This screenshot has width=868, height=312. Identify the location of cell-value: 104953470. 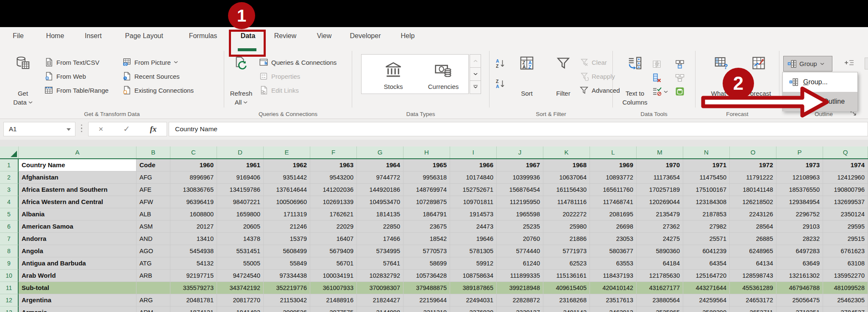
(380, 202).